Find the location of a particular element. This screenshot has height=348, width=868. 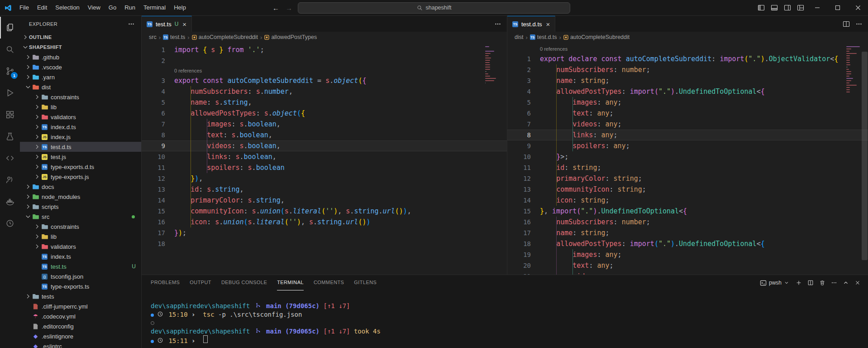

tree-item-type-exports.ts: TStype-exports.ts is located at coordinates (81, 286).